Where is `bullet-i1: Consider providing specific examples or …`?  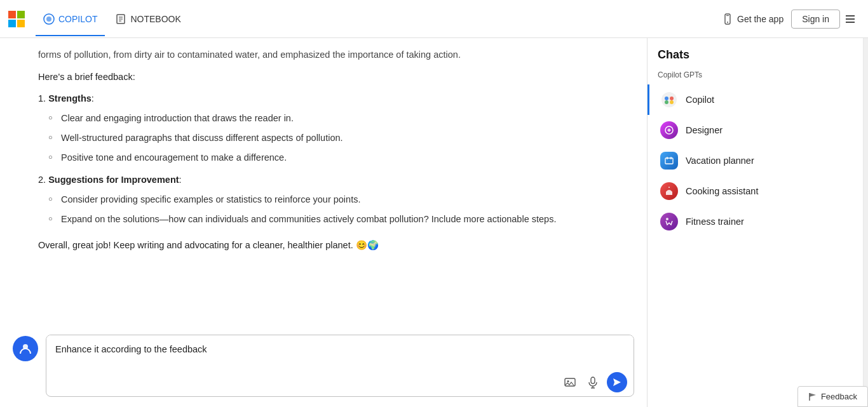
bullet-i1: Consider providing specific examples or … is located at coordinates (329, 199).